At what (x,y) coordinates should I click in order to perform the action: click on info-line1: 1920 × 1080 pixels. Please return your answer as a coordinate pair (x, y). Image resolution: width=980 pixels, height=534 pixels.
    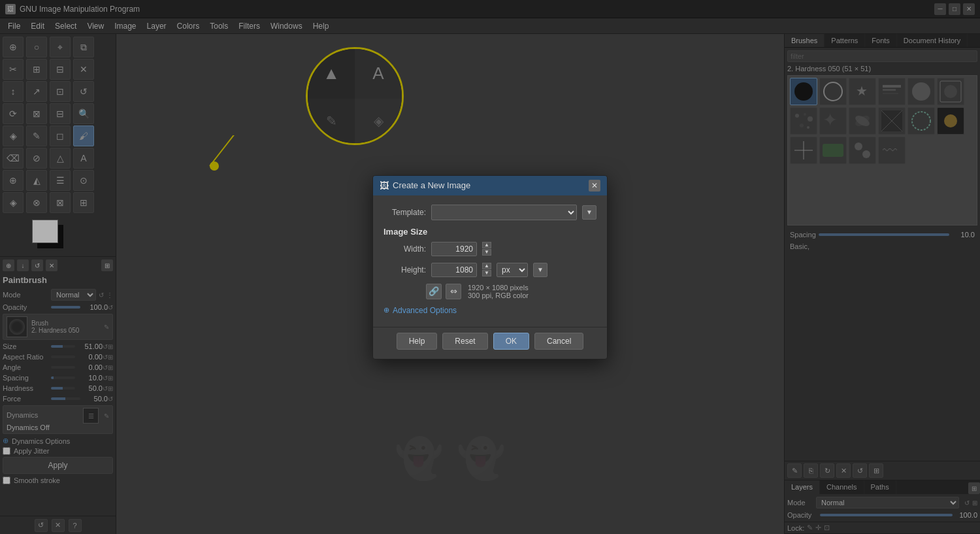
    Looking at the image, I should click on (498, 288).